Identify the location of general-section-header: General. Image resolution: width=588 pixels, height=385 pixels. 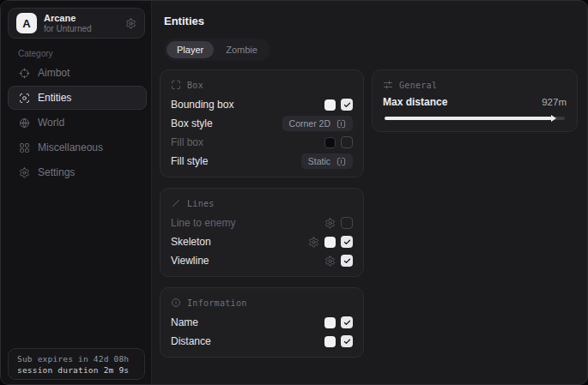
(475, 85).